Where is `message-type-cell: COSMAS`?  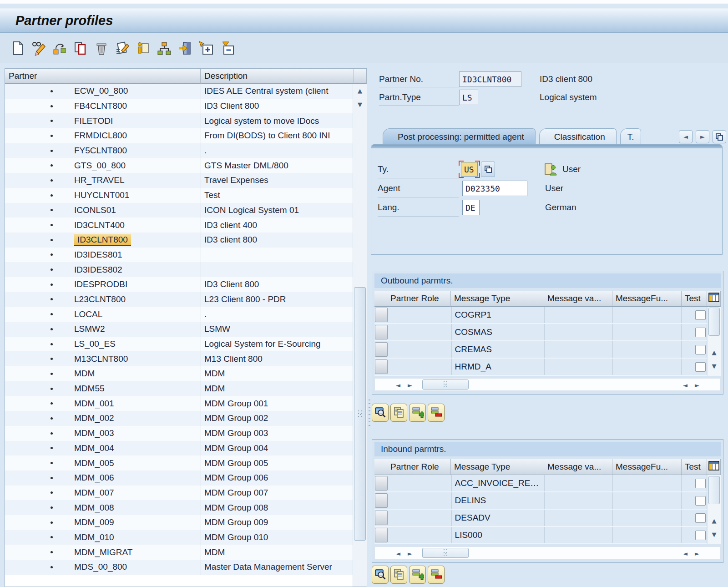 message-type-cell: COSMAS is located at coordinates (498, 332).